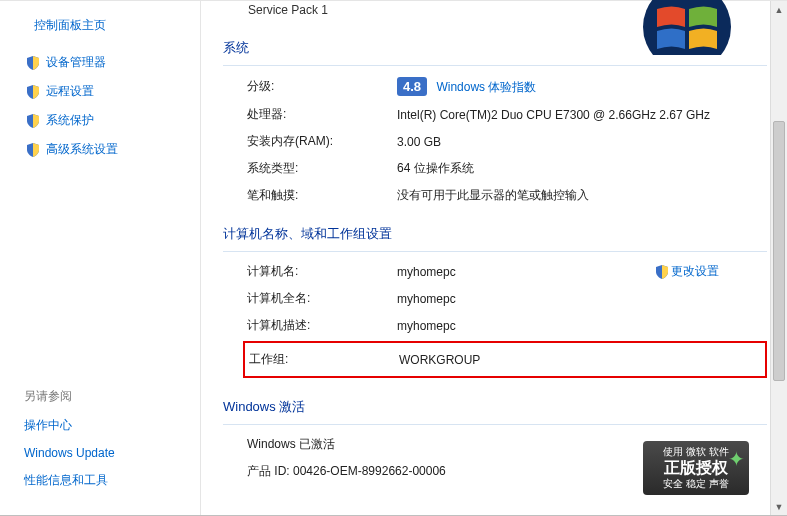  What do you see at coordinates (105, 150) in the screenshot?
I see `sidebar-link-advanced-settings: 高级系统设置` at bounding box center [105, 150].